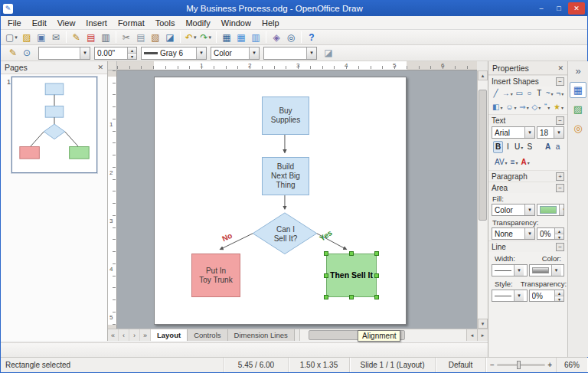  I want to click on section-insert-shapes: Insert Shapes −, so click(528, 81).